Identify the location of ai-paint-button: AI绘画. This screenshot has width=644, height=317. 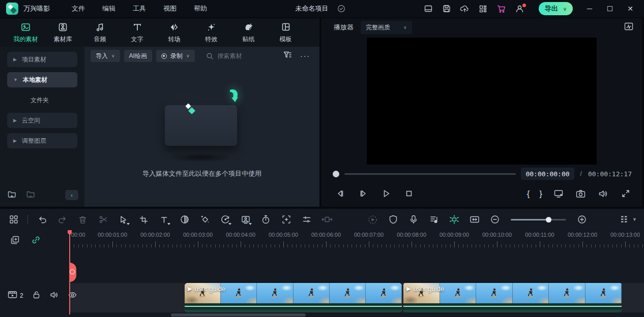
(138, 56).